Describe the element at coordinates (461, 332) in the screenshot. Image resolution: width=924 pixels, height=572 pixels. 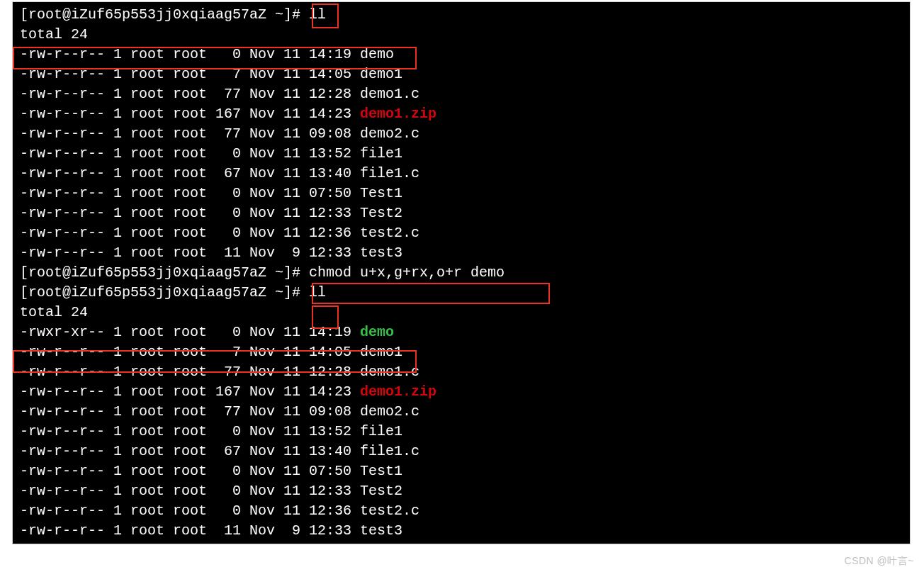
I see `file-row: -rwxr-xr-- 1 root root 0 Nov 11 14:19 de…` at that location.